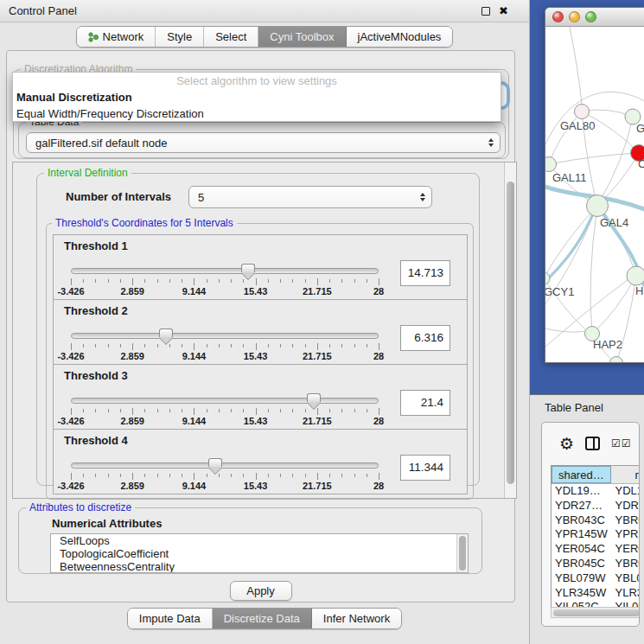 The width and height of the screenshot is (644, 644). Describe the element at coordinates (262, 140) in the screenshot. I see `table-data-group: Table Data galFiltered.sif default node` at that location.